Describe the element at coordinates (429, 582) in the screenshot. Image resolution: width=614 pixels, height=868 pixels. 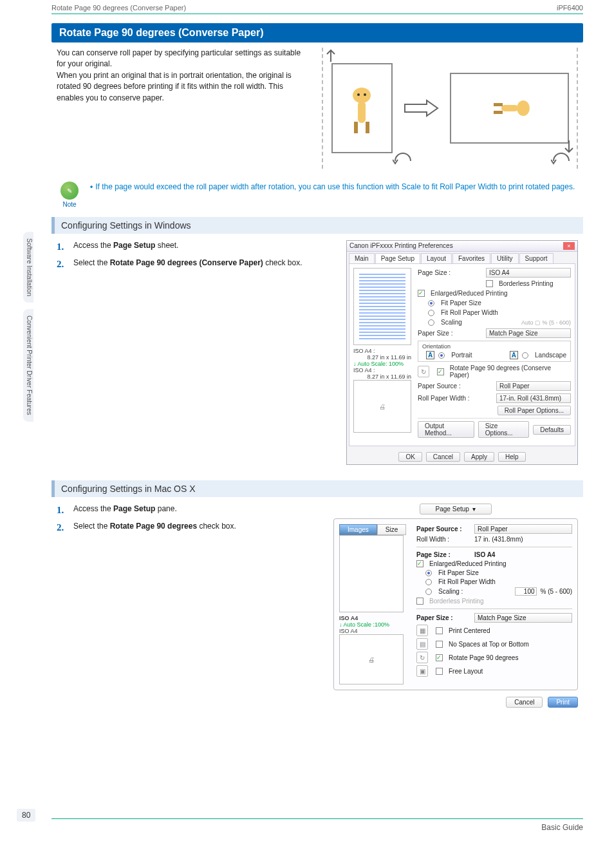
I see `mac-fit-roll-radio` at that location.